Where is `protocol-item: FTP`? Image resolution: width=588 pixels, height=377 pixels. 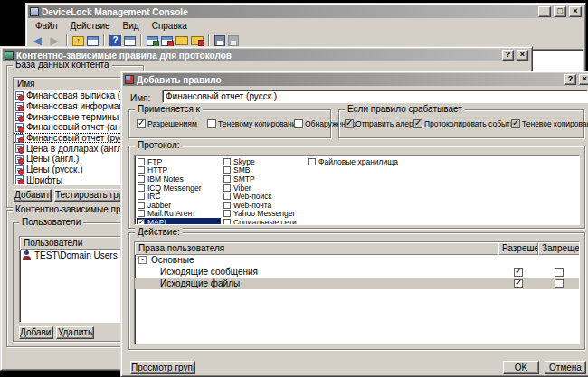
protocol-item: FTP is located at coordinates (179, 162).